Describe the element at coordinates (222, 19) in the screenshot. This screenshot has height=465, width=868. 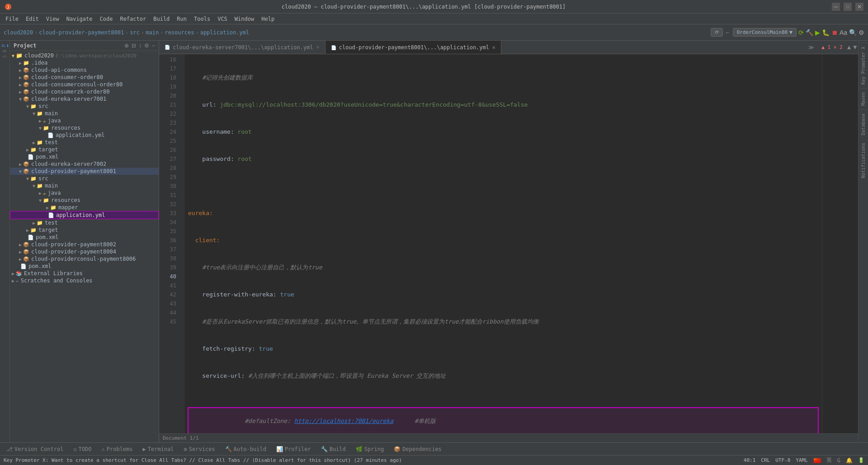
I see `menu-vcs: VCS` at that location.